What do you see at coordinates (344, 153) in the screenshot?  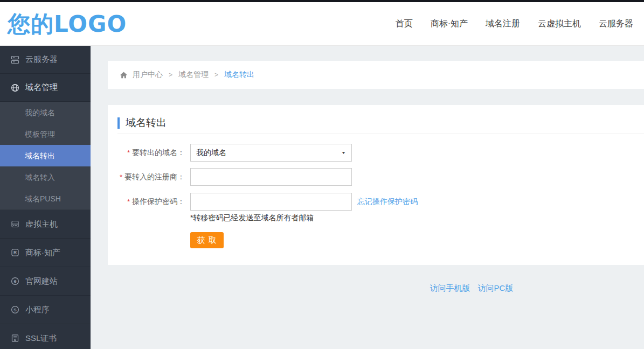 I see `chevron-down-icon: ▼` at bounding box center [344, 153].